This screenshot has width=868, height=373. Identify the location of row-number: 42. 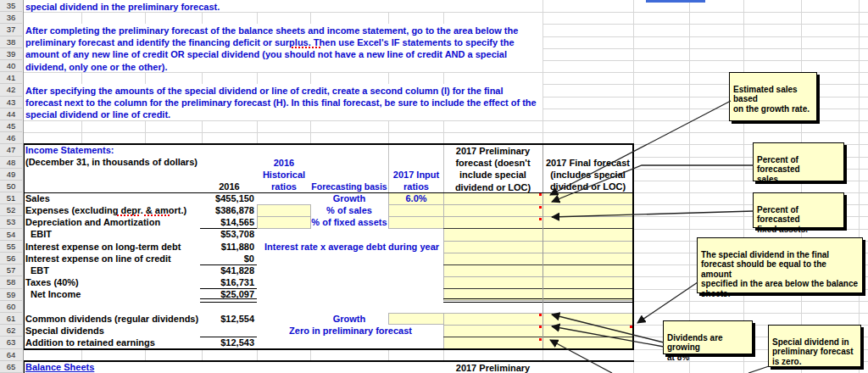
(11, 90).